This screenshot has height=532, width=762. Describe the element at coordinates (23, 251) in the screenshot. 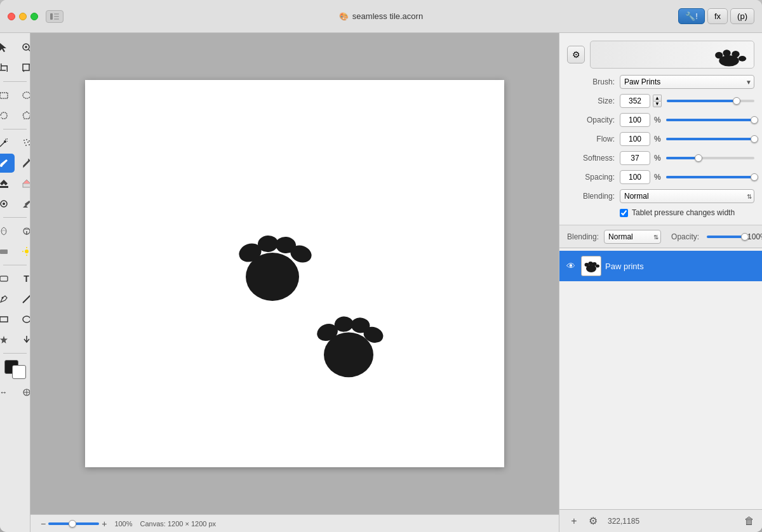

I see `brightness-tool` at that location.